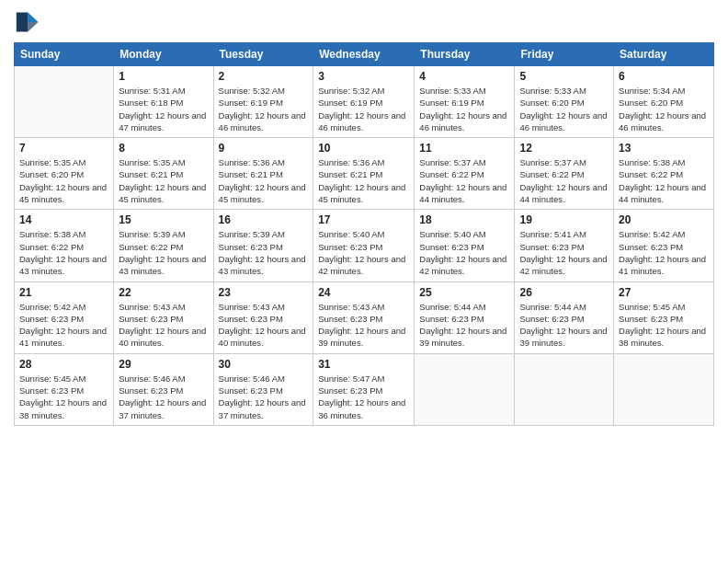 Image resolution: width=728 pixels, height=563 pixels. I want to click on day-number: 15, so click(164, 220).